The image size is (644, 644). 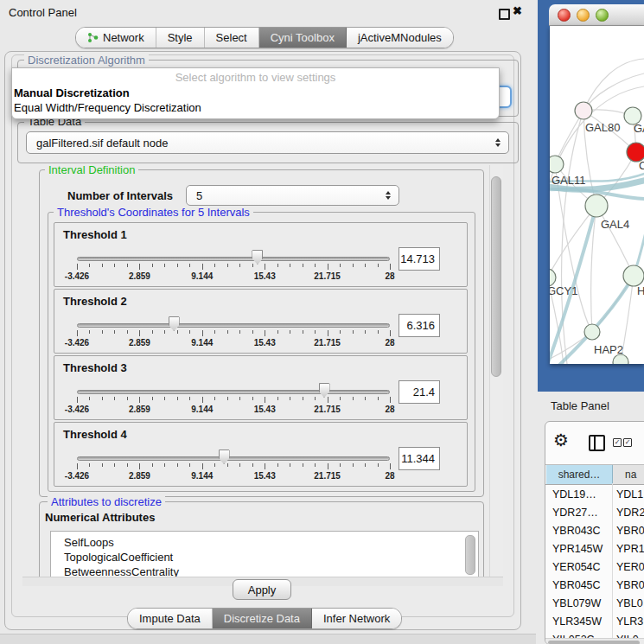 What do you see at coordinates (630, 567) in the screenshot?
I see `cell-name: YER0` at bounding box center [630, 567].